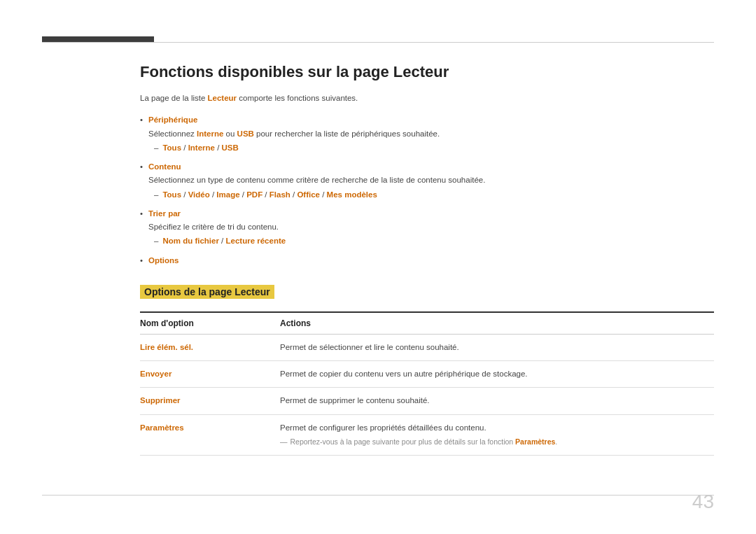 Image resolution: width=756 pixels, height=534 pixels. Describe the element at coordinates (165, 167) in the screenshot. I see `item-title-contenu: Contenu` at that location.